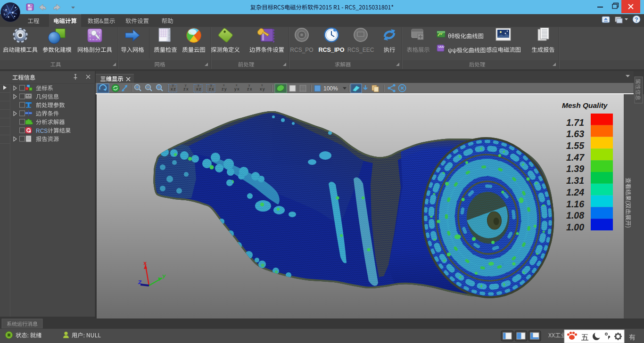  Describe the element at coordinates (41, 131) in the screenshot. I see `svg-text: RCS` at that location.